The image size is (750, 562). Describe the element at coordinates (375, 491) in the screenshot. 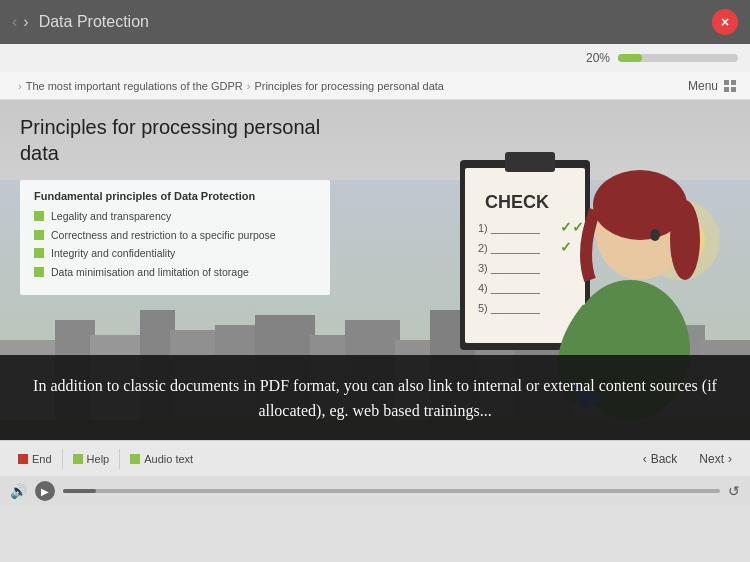

I see `audio-bar: 🔊 ▶ ↺` at that location.